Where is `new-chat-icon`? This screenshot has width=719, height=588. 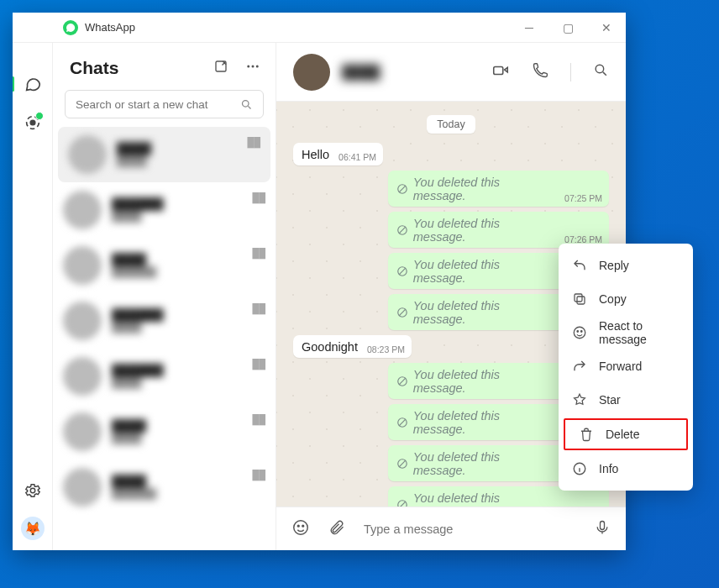 new-chat-icon is located at coordinates (221, 68).